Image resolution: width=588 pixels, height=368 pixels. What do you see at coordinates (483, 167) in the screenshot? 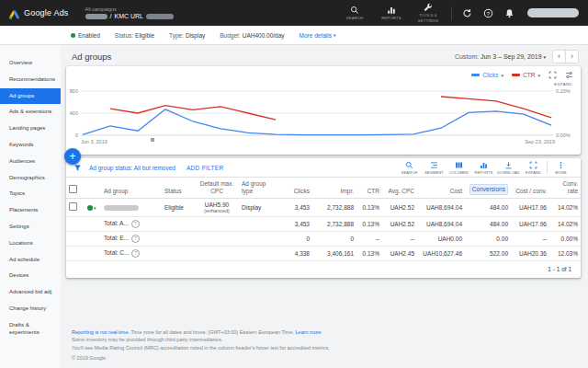
I see `reports-toolbar-button: REPORTS` at bounding box center [483, 167].